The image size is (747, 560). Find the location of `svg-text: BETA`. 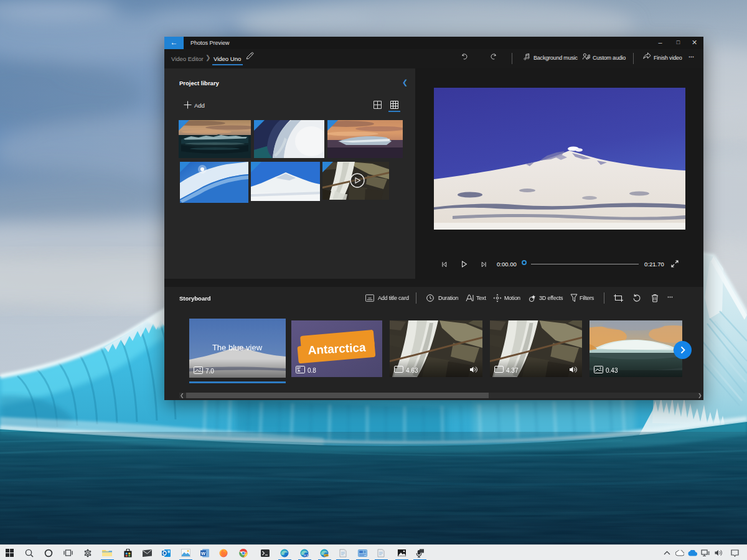

svg-text: BETA is located at coordinates (306, 555).